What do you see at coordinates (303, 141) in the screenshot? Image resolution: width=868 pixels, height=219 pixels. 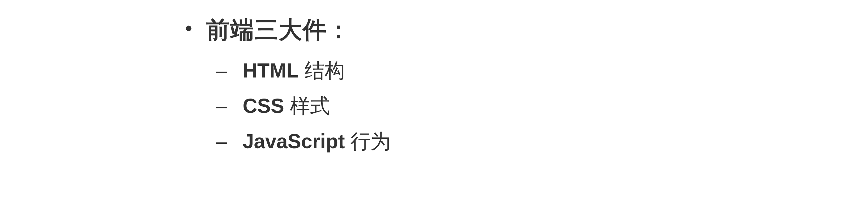 I see `sub-list-item: – JavaScript 行为` at bounding box center [303, 141].